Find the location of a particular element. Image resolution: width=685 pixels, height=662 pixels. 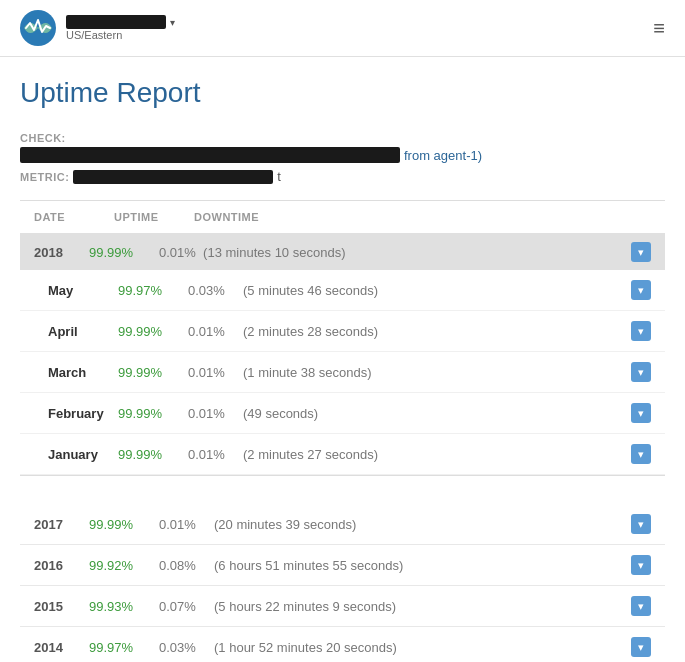

brand-chevron-icon: ▾ is located at coordinates (172, 22).